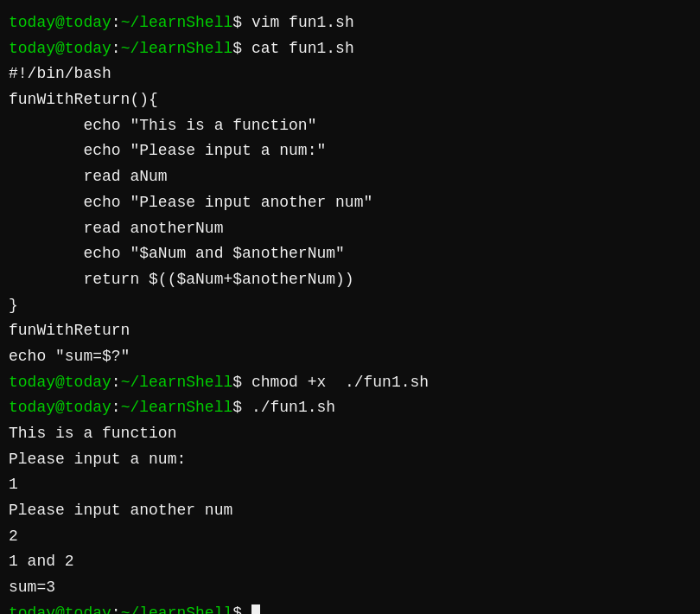 This screenshot has height=614, width=700. Describe the element at coordinates (350, 357) in the screenshot. I see `terminal-line: echo "sum=$?"` at that location.